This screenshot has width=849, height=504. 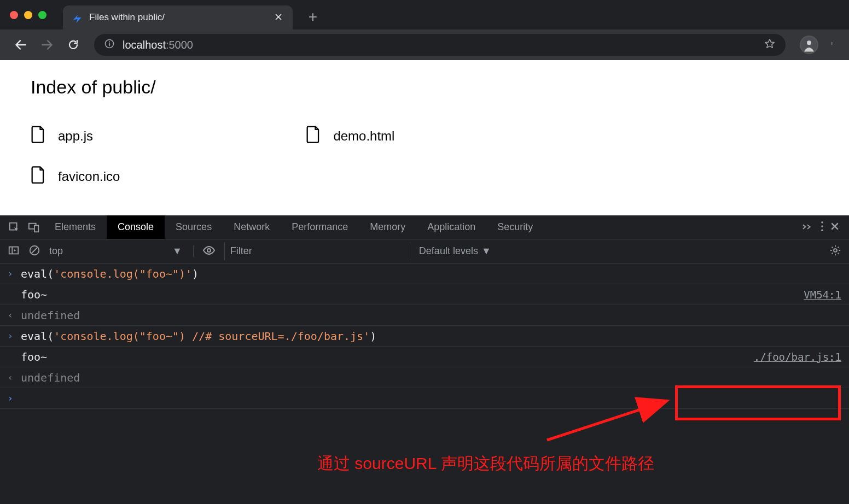 I want to click on kebab-icon, so click(x=833, y=44).